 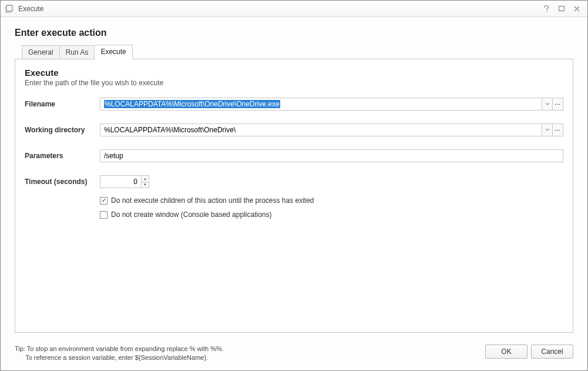 I want to click on spin-up-icon: ▲, so click(x=145, y=179).